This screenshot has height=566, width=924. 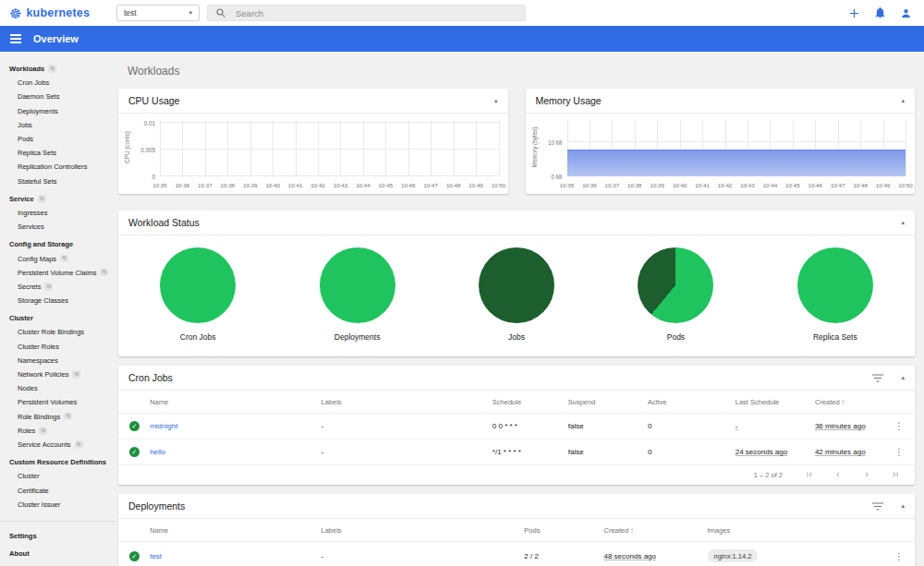 What do you see at coordinates (37, 181) in the screenshot?
I see `sidebar-item-label: Stateful Sets` at bounding box center [37, 181].